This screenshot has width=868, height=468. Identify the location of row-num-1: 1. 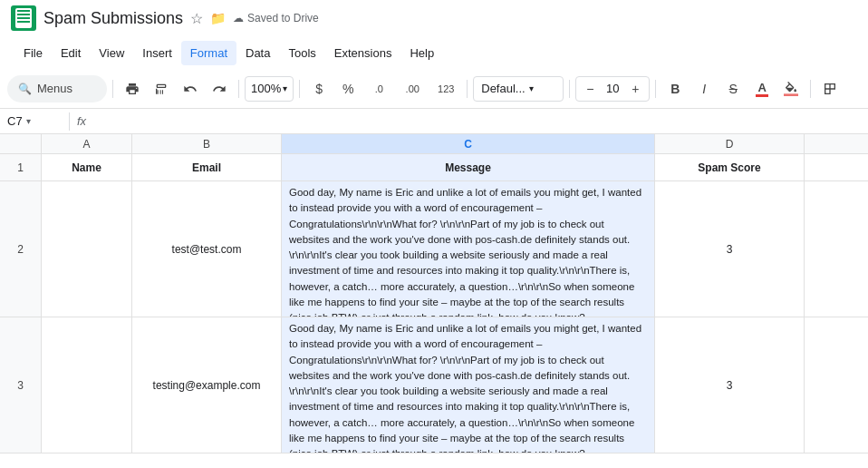
(21, 167).